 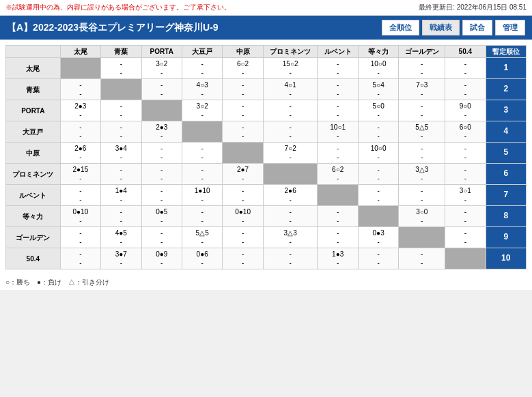 What do you see at coordinates (202, 217) in the screenshot?
I see `cell-r7-c3: --` at bounding box center [202, 217].